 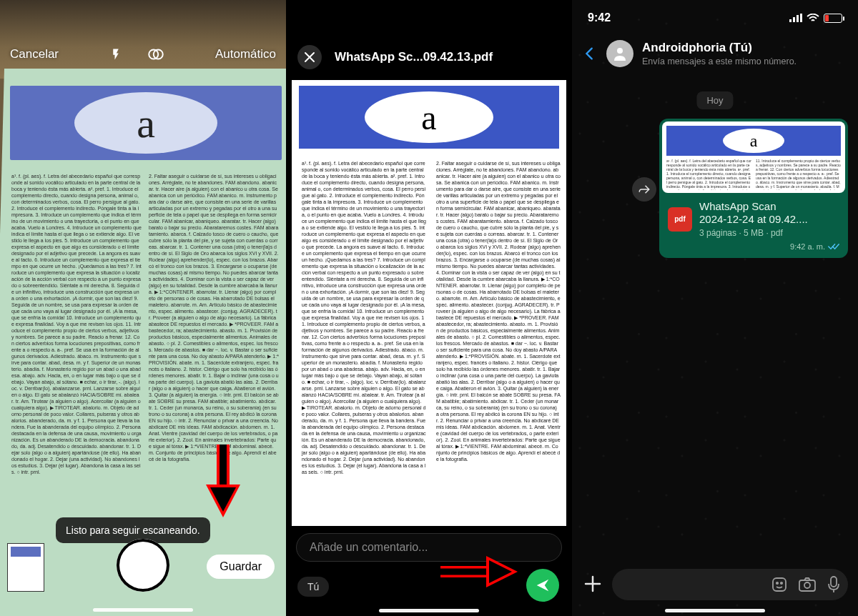 I want to click on document-preview: a a¹. f. (pl. aes). f. Letra del abeceda…, so click(x=754, y=157).